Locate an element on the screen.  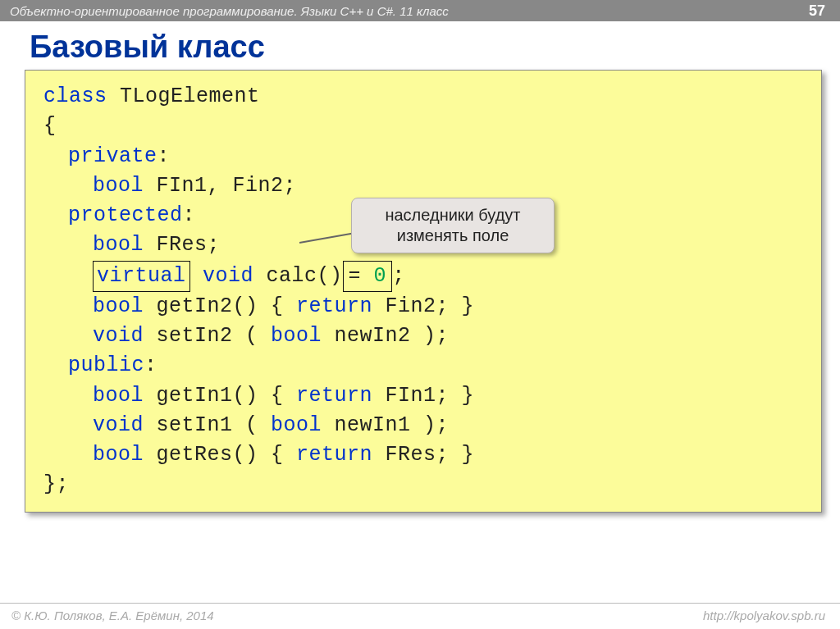
kw-virtual: virtual is located at coordinates (141, 276).